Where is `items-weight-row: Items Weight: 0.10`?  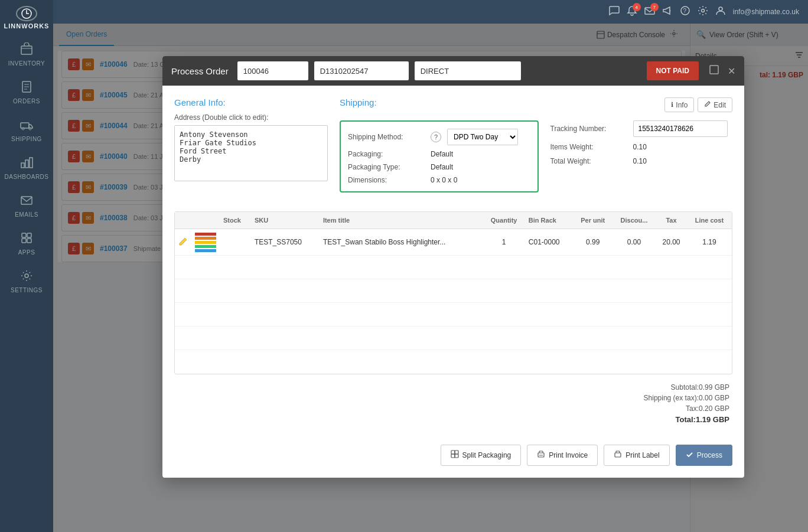 items-weight-row: Items Weight: 0.10 is located at coordinates (641, 147).